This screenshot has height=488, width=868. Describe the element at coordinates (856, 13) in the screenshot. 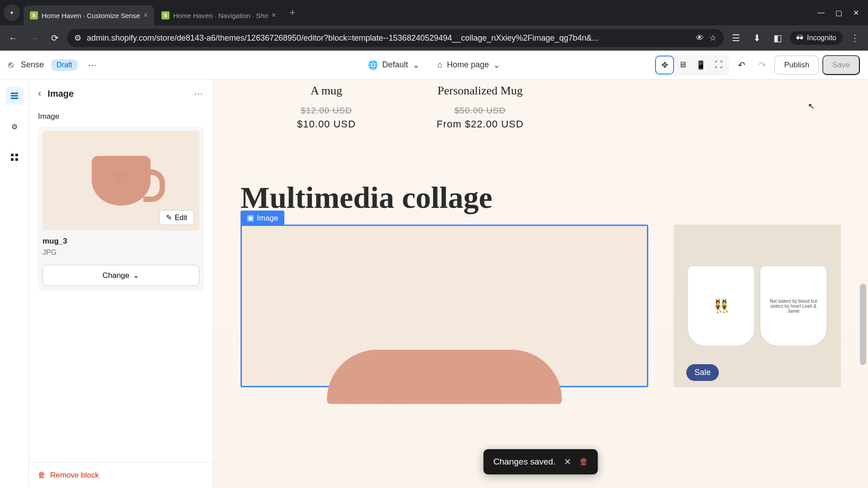

I see `close-window-icon: ✕` at that location.